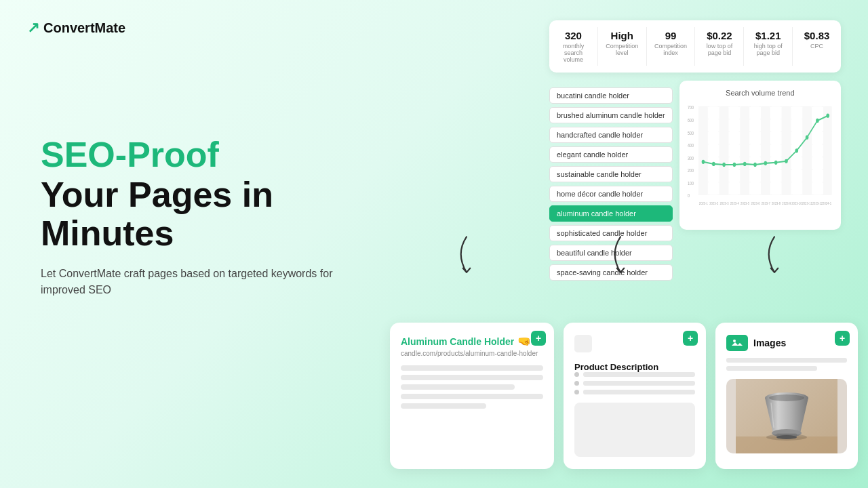 The image size is (868, 488). I want to click on card1-title: Aluminum Candle Holder 🤜, so click(472, 342).